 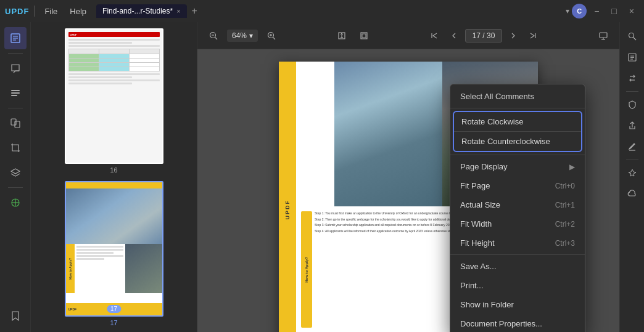 What do you see at coordinates (78, 11) in the screenshot?
I see `menu-help: Help` at bounding box center [78, 11].